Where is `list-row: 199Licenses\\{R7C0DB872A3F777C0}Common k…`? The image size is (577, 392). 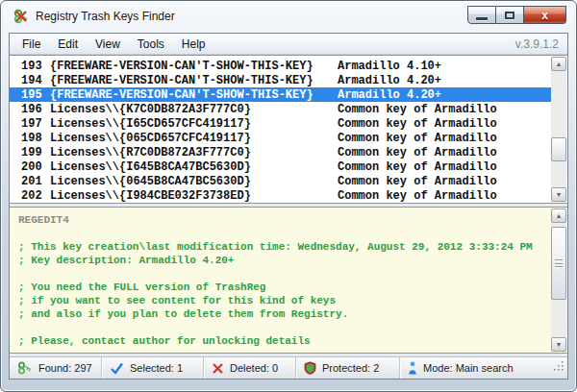 list-row: 199Licenses\\{R7C0DB872A3F777C0}Common k… is located at coordinates (281, 152).